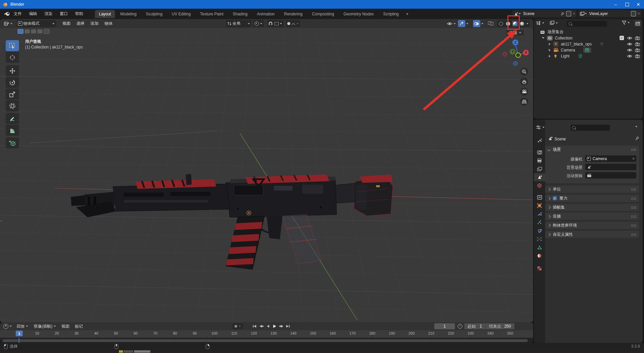  What do you see at coordinates (539, 231) in the screenshot?
I see `tab-physics` at bounding box center [539, 231].